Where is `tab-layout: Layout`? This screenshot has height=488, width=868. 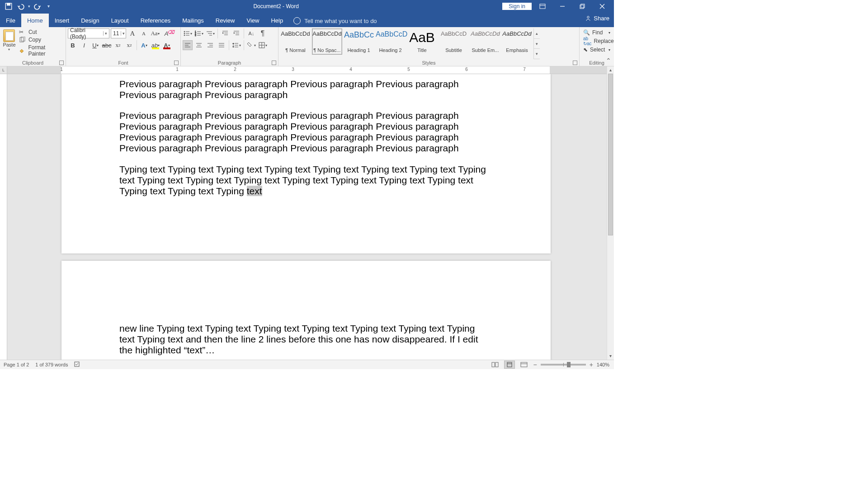 tab-layout: Layout is located at coordinates (120, 20).